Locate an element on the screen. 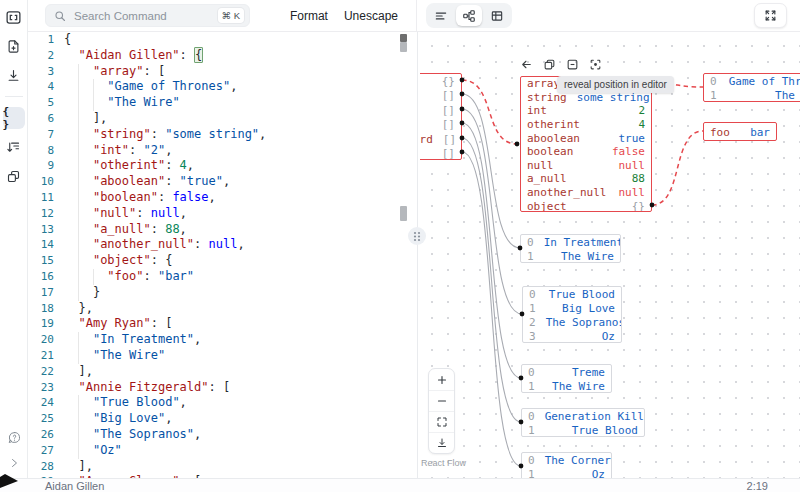  code-line: 15 "object": { is located at coordinates (222, 261).